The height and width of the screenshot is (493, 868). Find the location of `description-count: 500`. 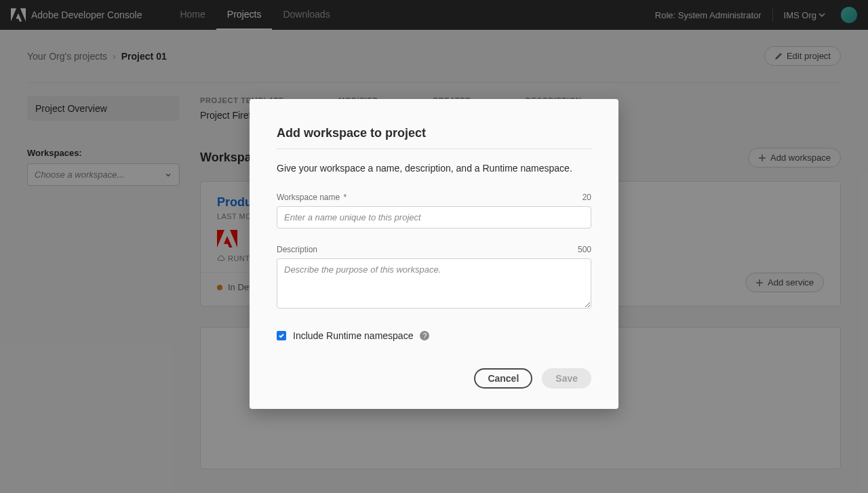

description-count: 500 is located at coordinates (585, 250).